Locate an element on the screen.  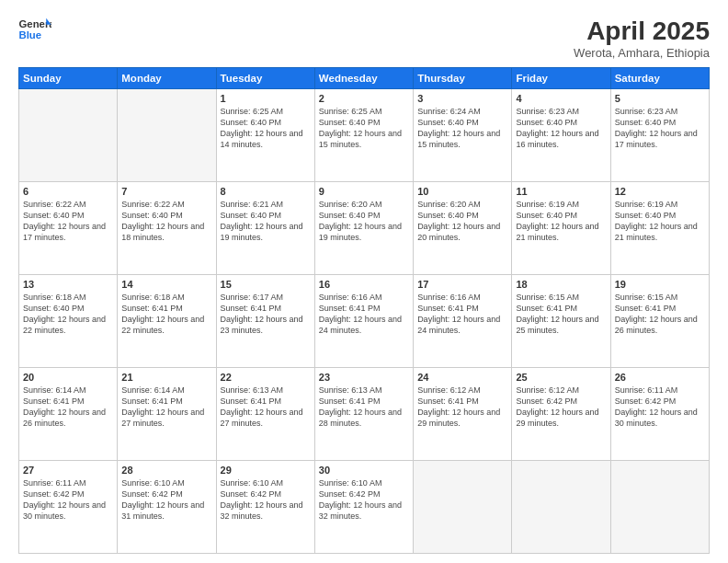
cell-info: Sunrise: 6:12 AMSunset: 6:41 PMDaylight:… is located at coordinates (462, 407).